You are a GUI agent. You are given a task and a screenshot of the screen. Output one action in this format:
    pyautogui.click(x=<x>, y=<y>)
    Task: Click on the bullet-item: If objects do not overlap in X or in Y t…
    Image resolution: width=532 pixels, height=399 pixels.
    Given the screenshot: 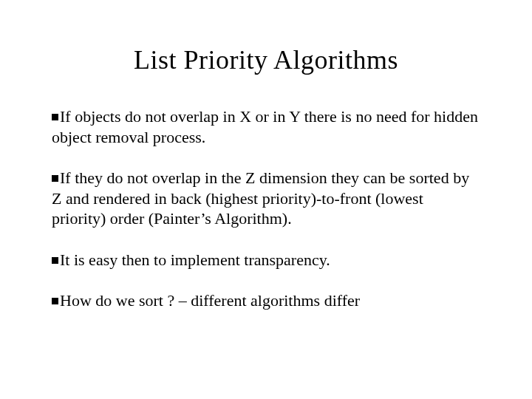 What is the action you would take?
    pyautogui.click(x=266, y=127)
    